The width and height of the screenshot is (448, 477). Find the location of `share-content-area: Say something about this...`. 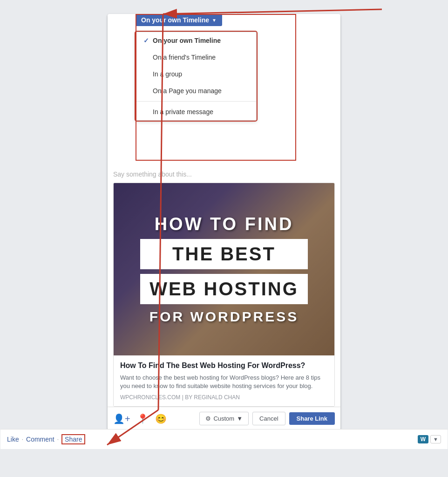

share-content-area: Say something about this... is located at coordinates (224, 173).